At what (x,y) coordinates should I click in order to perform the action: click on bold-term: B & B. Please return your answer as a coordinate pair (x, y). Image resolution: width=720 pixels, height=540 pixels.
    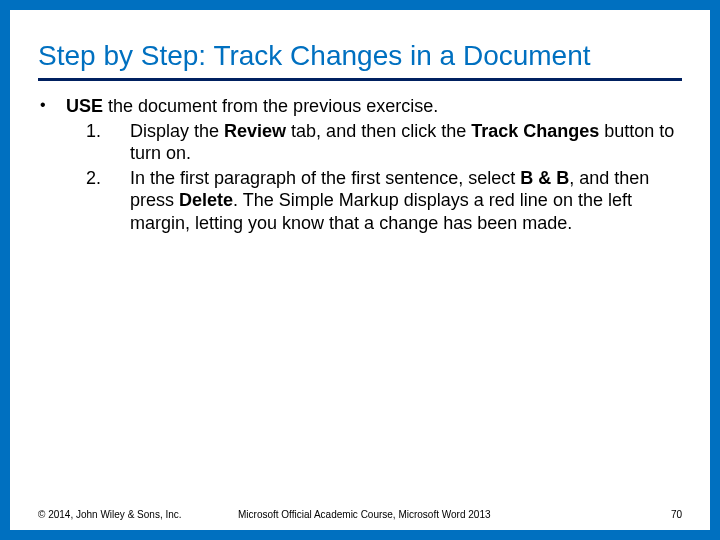
    Looking at the image, I should click on (544, 178).